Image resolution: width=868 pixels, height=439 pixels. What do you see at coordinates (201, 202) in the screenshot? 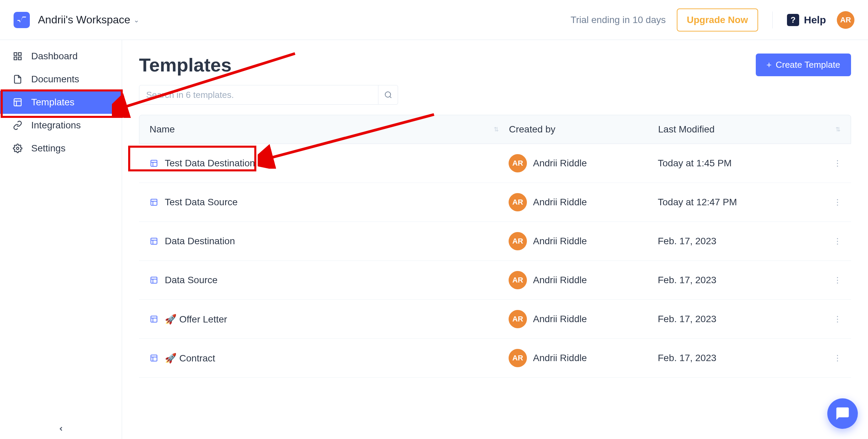
I see `template-name: Test Data Source` at bounding box center [201, 202].